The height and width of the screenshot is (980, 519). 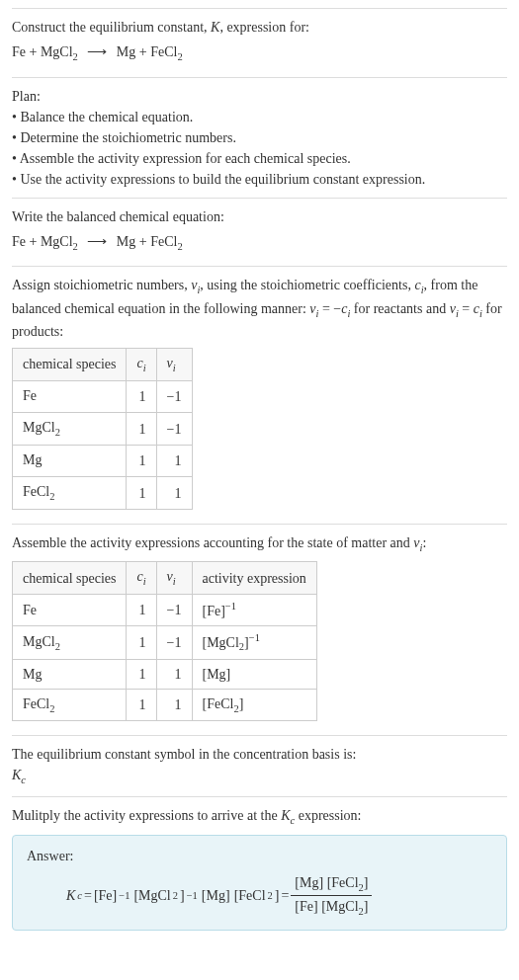 I want to click on answer-box: Answer: Kc = [Fe]−1 [MgCl2]−1 [Mg] [FeCl…, so click(x=259, y=883).